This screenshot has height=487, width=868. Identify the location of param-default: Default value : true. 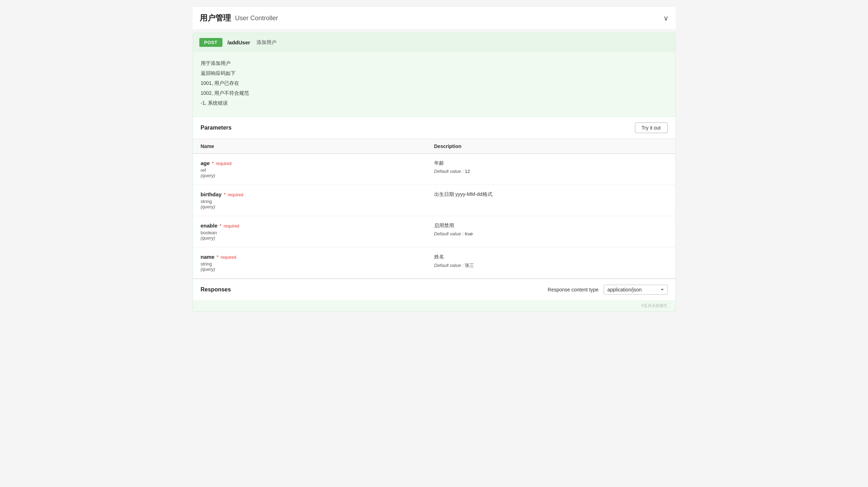
(551, 234).